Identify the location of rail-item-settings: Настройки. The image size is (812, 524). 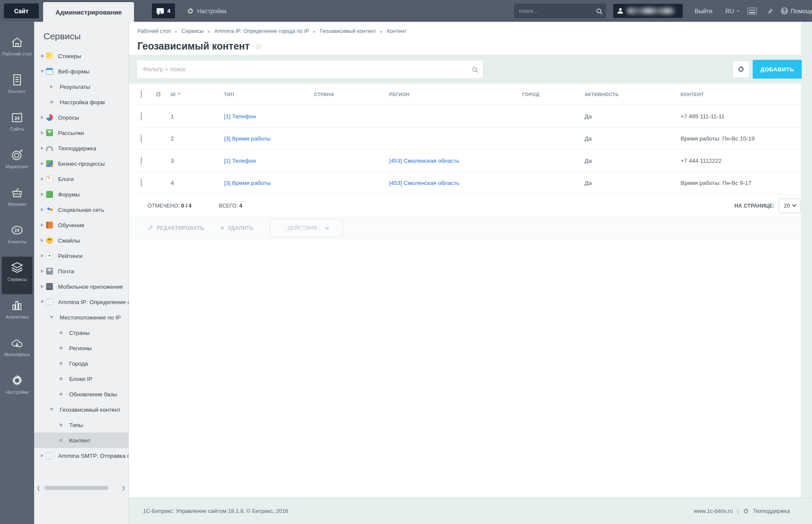
(17, 388).